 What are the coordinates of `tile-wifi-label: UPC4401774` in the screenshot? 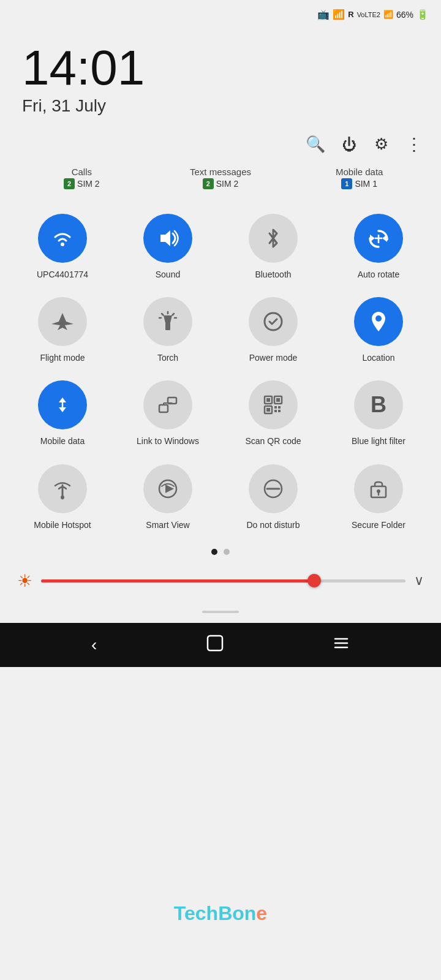 It's located at (62, 274).